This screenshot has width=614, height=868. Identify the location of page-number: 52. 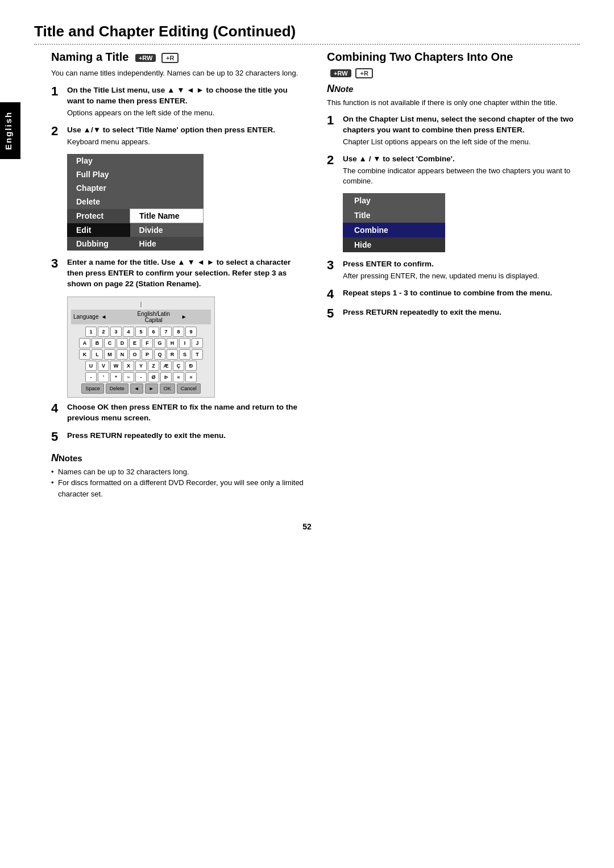
(307, 527).